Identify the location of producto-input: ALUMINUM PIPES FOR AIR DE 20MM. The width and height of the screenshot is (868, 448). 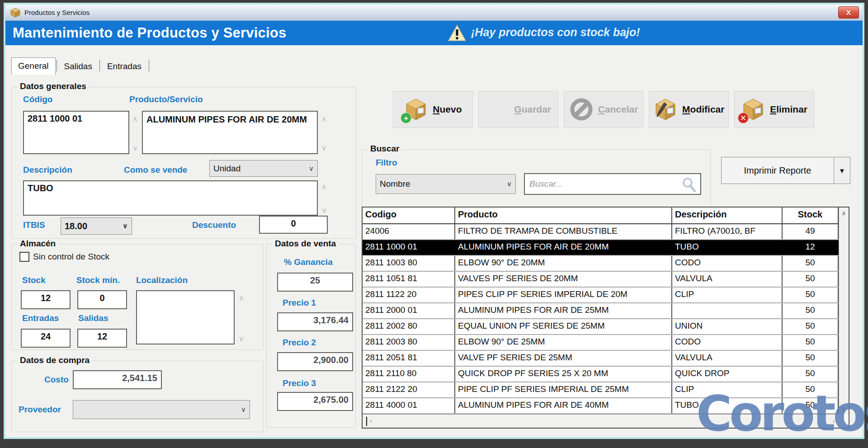
(230, 132).